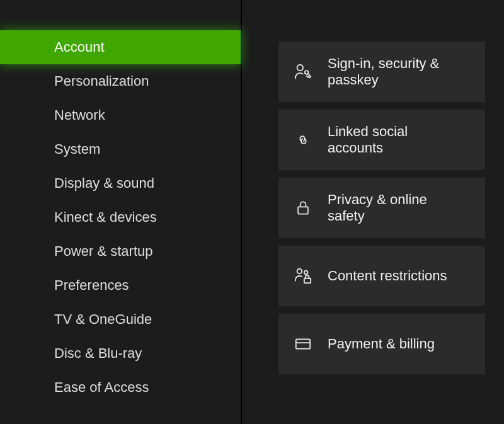  What do you see at coordinates (241, 212) in the screenshot?
I see `vertical-divider` at bounding box center [241, 212].